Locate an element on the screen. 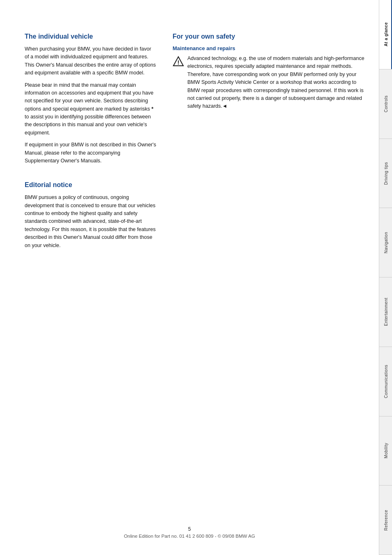  sidebar-tab-label: Mobility is located at coordinates (386, 451).